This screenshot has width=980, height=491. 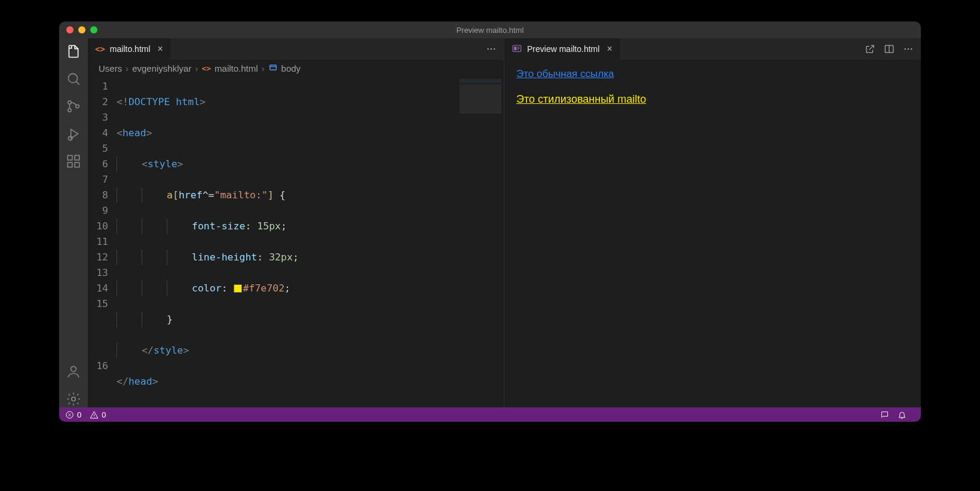 I want to click on open-external-icon, so click(x=870, y=49).